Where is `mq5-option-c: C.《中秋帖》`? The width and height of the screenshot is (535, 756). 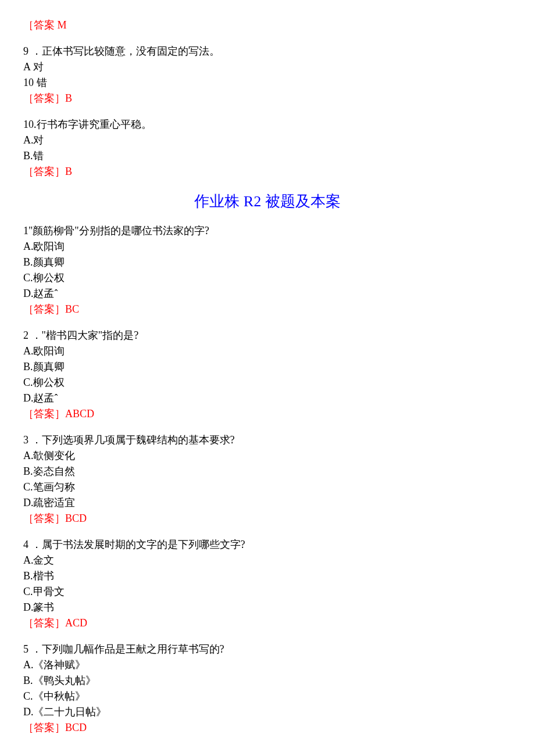 mq5-option-c: C.《中秋帖》 is located at coordinates (268, 696).